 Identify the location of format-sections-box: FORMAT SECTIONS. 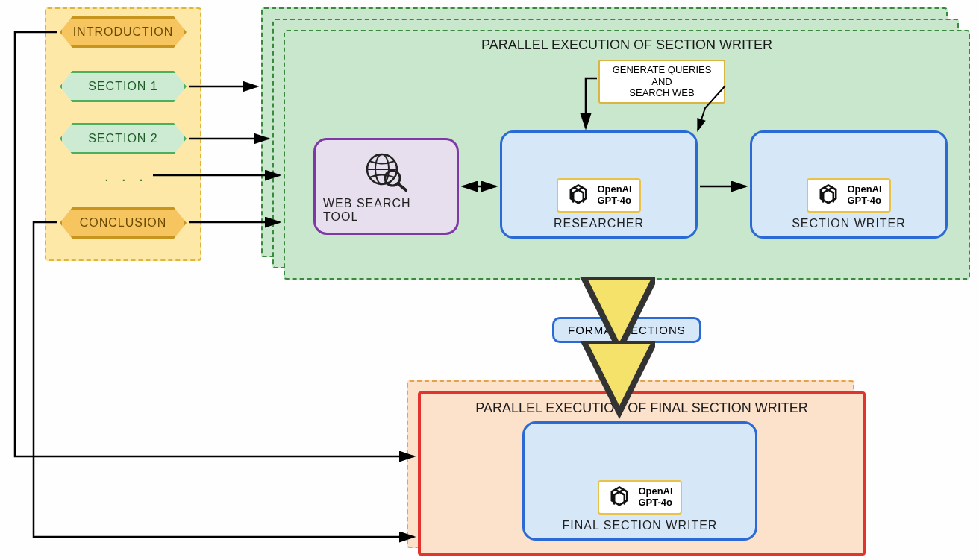
(627, 330).